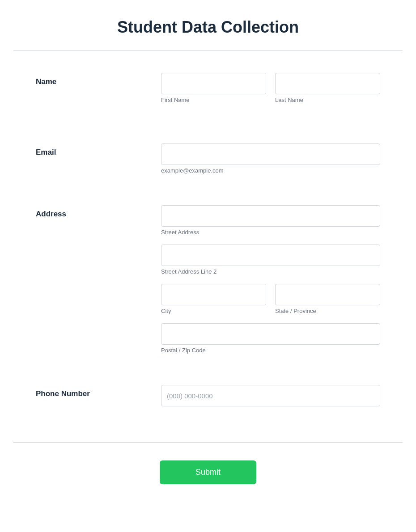 The image size is (416, 532). I want to click on street2-hint: Street Address Line 2, so click(271, 272).